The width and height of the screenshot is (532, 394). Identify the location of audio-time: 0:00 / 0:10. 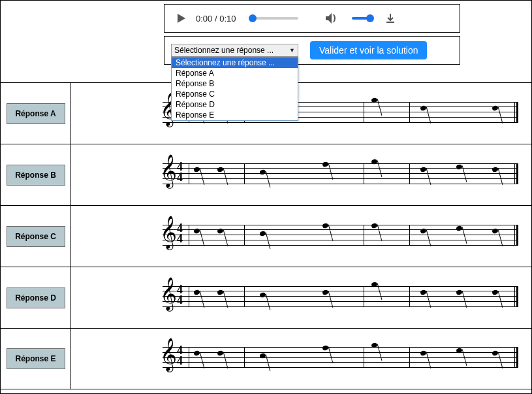
(215, 18).